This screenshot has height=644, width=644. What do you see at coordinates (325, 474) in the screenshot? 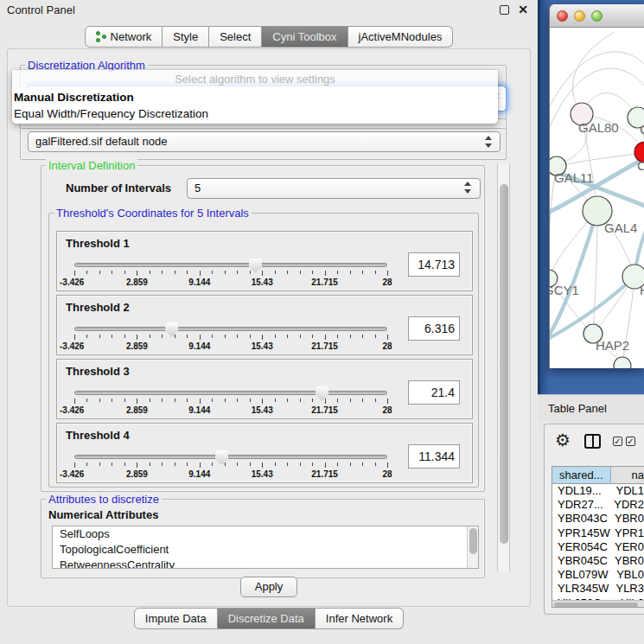
I see `tick-label: 21.715` at bounding box center [325, 474].